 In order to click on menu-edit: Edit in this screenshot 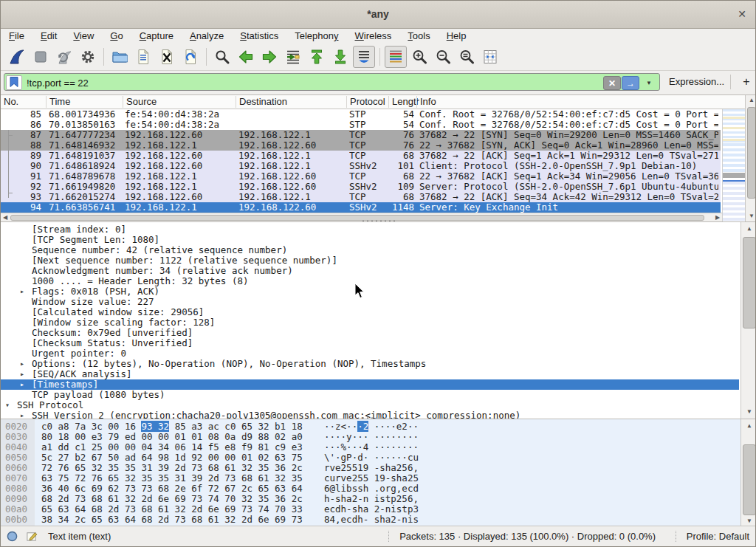, I will do `click(49, 35)`.